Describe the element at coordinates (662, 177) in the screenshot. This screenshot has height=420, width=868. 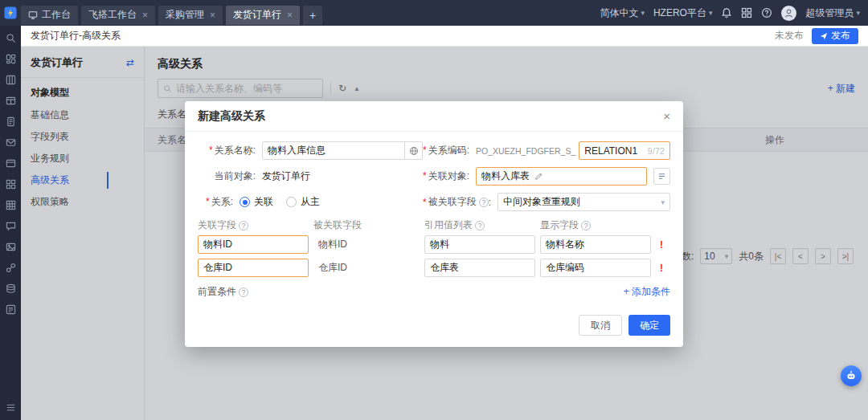
I see `lookup-button` at that location.